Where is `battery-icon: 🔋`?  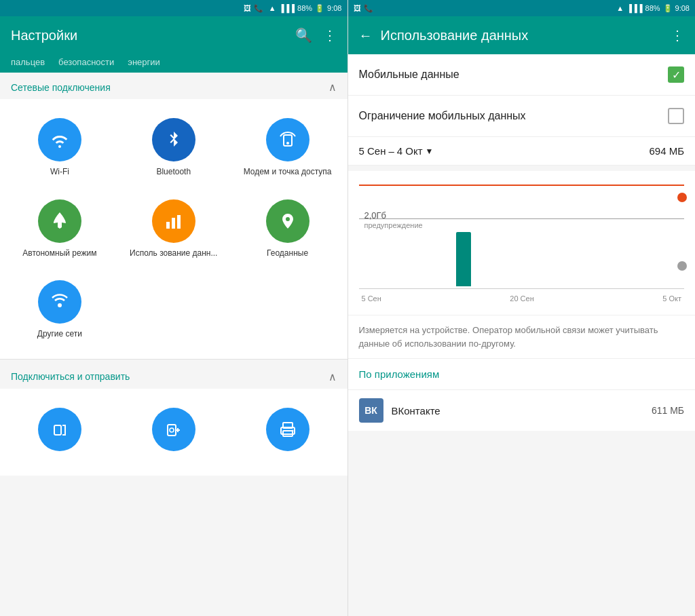
battery-icon: 🔋 is located at coordinates (320, 8).